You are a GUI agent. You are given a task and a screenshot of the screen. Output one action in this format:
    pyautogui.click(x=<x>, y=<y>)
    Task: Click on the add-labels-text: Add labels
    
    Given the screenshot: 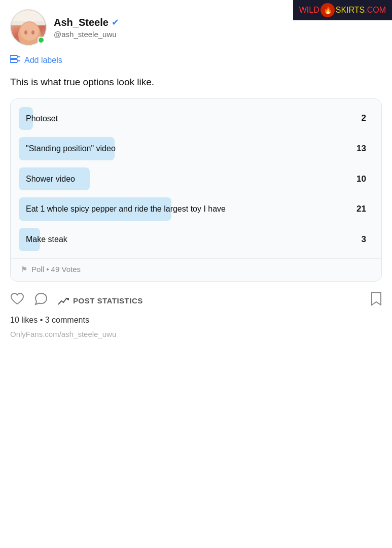 What is the action you would take?
    pyautogui.click(x=44, y=60)
    